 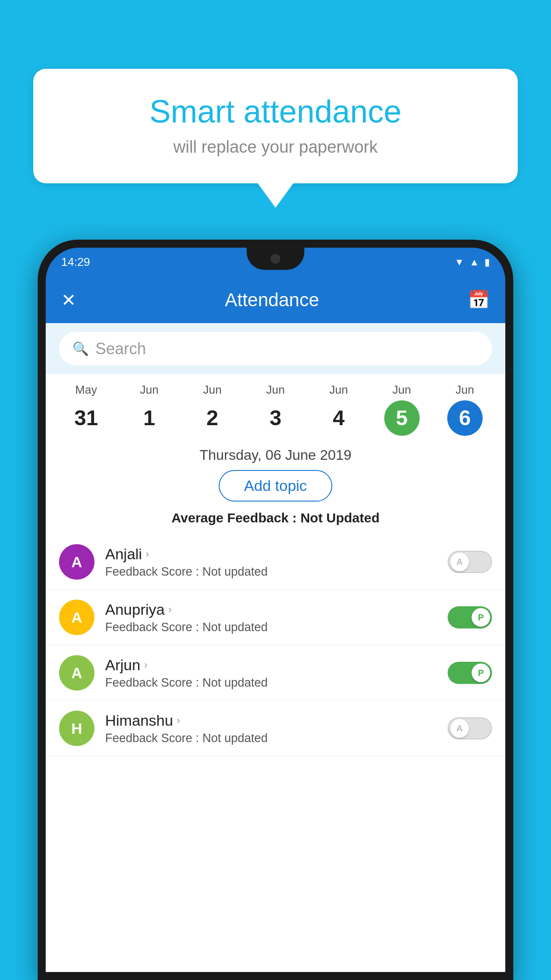 I want to click on toggle-knob-1: P, so click(x=481, y=617).